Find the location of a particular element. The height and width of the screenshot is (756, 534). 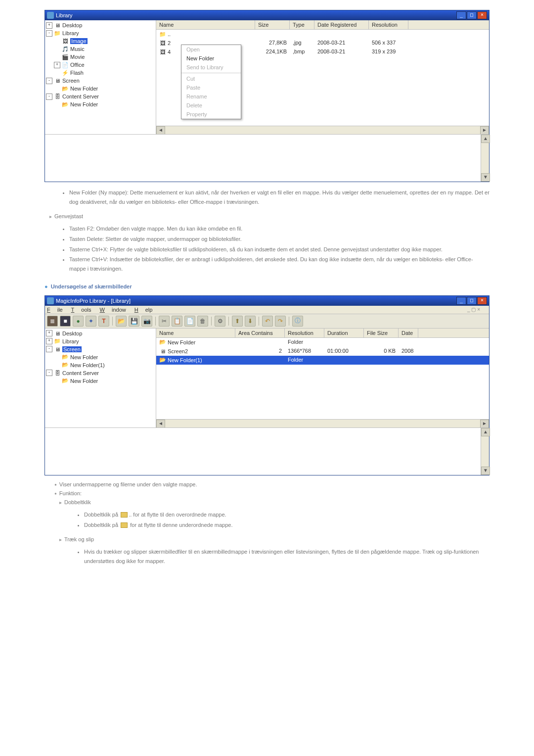

tb-icon-open: 📂 is located at coordinates (121, 321).